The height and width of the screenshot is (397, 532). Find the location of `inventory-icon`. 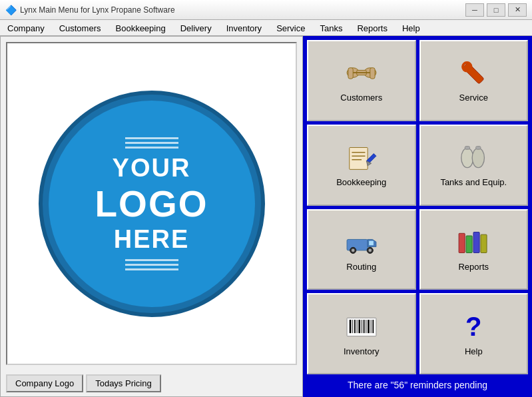

inventory-icon is located at coordinates (362, 327).